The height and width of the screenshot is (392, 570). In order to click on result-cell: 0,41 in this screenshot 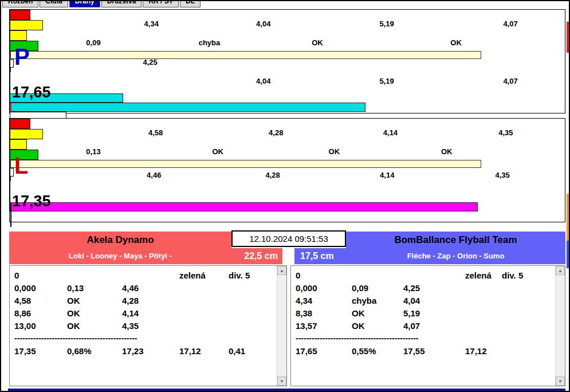, I will do `click(237, 351)`.